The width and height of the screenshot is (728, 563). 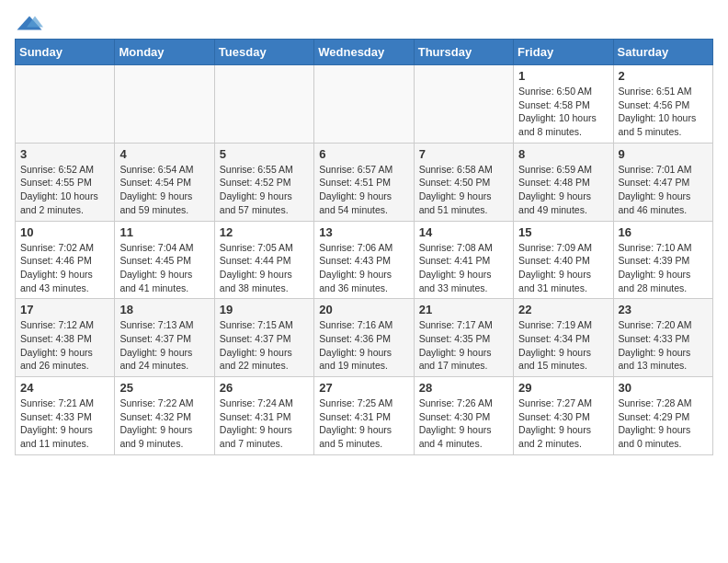 What do you see at coordinates (65, 182) in the screenshot?
I see `calendar-cell: 3Sunrise: 6:52 AM Sunset: 4:55 PM Daylig…` at bounding box center [65, 182].